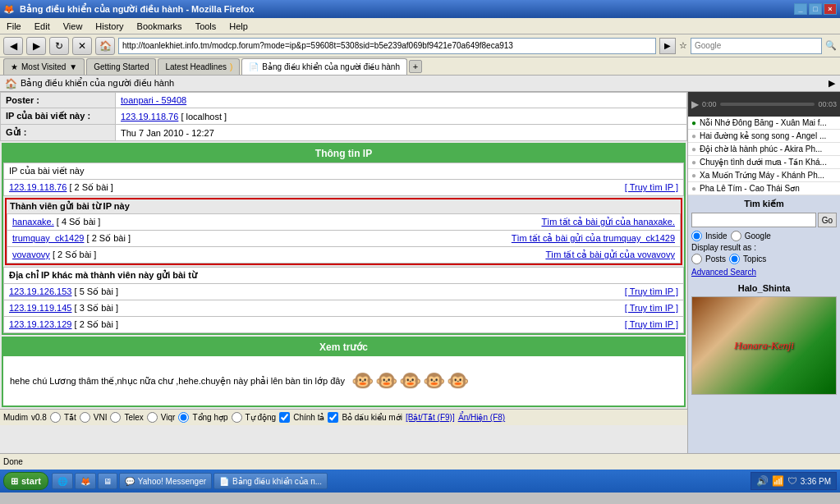 The width and height of the screenshot is (840, 504). What do you see at coordinates (430, 417) in the screenshot?
I see `bat-tat-label: [Bật/Tắt (F9)]` at bounding box center [430, 417].